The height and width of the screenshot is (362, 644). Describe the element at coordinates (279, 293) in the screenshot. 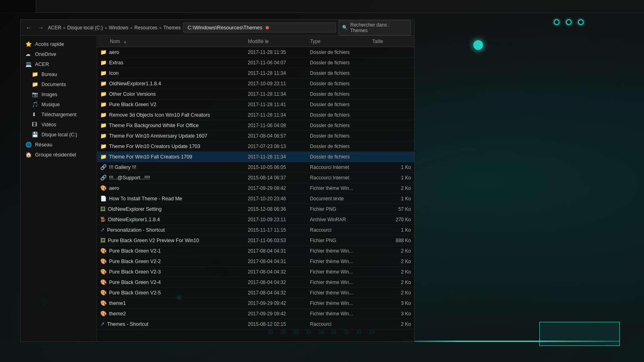

I see `file-modified-cell: 2017-08-04 04:32` at that location.